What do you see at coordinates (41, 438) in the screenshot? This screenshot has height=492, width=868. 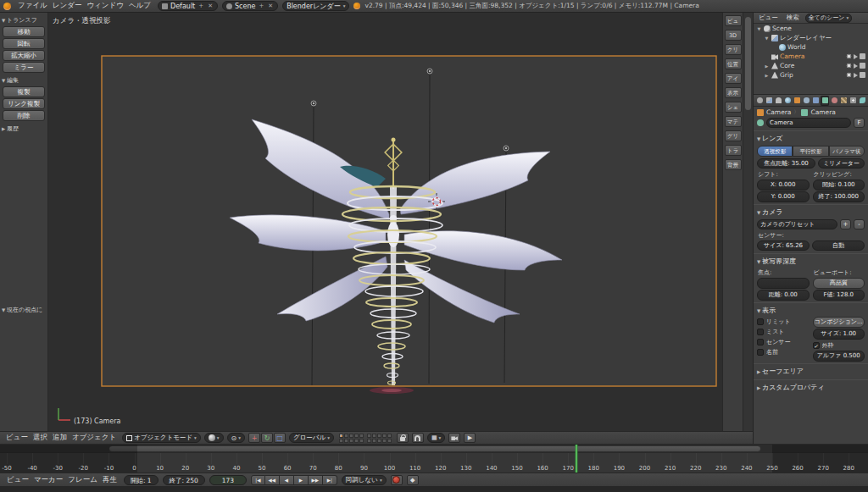 I see `menu-選択: 選択` at bounding box center [41, 438].